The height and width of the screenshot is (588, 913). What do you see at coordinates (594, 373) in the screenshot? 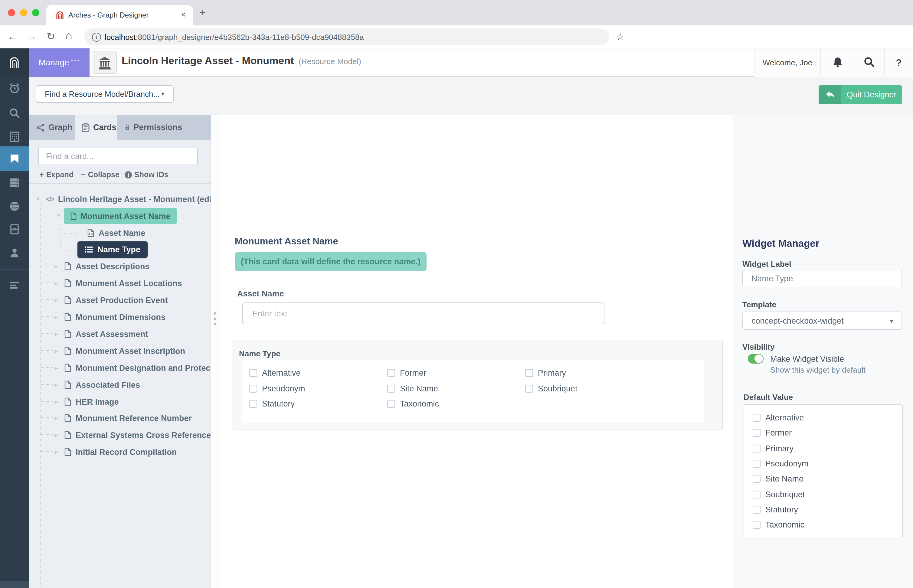
I see `checkbox-option: Primary` at bounding box center [594, 373].